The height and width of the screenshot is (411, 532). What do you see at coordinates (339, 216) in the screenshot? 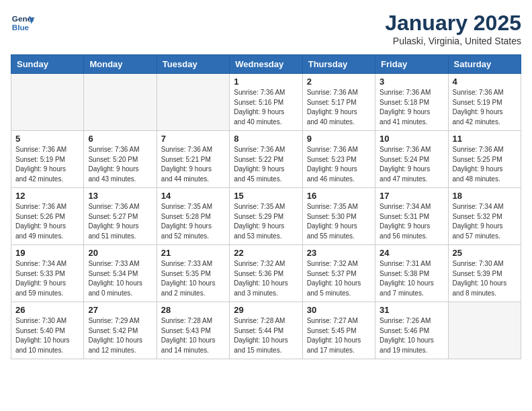
I see `calendar-cell: 16Sunrise: 7:35 AMSunset: 5:30 PMDayligh…` at bounding box center [339, 216].